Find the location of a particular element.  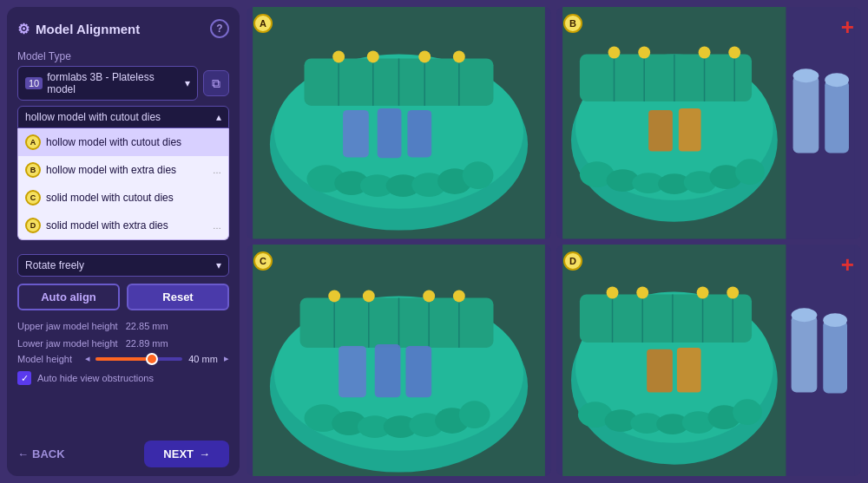

model-type-label: Model Type is located at coordinates (123, 56).